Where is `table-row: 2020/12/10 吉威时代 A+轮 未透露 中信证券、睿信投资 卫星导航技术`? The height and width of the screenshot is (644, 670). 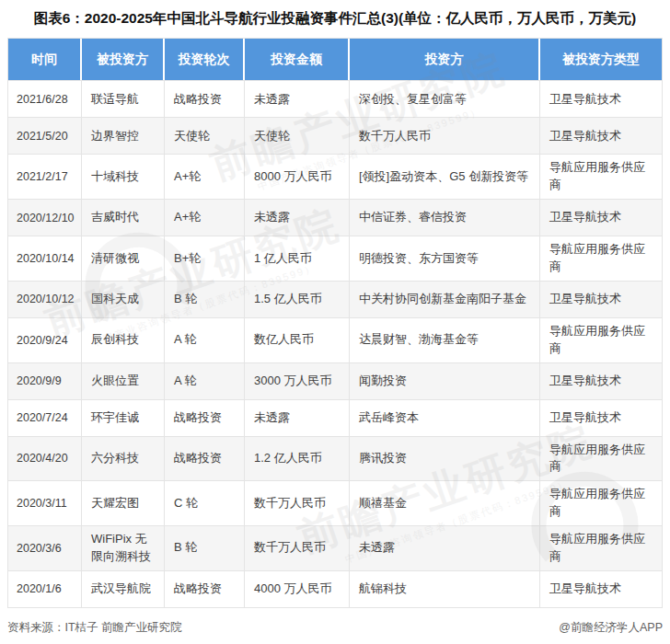
table-row: 2020/12/10 吉威时代 A+轮 未透露 中信证券、睿信投资 卫星导航技术 is located at coordinates (335, 217).